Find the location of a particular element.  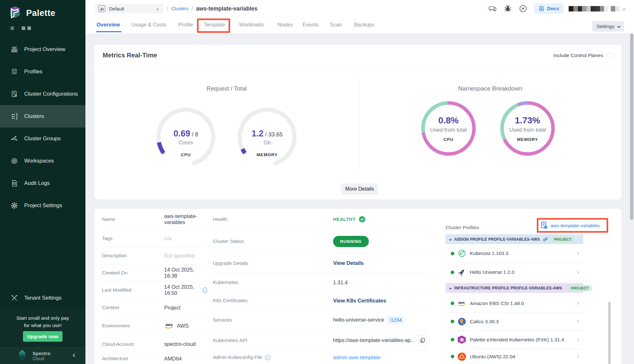

tab-nodes: Nodes is located at coordinates (285, 25).